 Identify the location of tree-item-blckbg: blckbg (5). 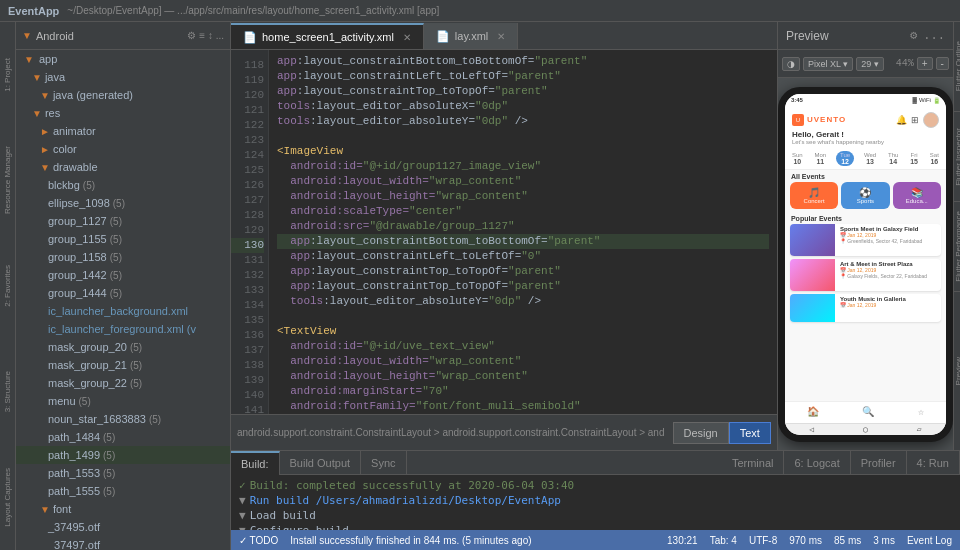
(123, 185).